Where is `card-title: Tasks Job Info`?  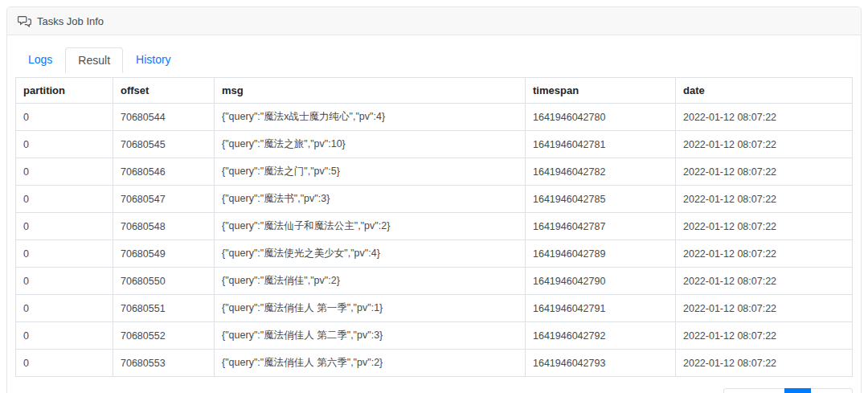
card-title: Tasks Job Info is located at coordinates (71, 21).